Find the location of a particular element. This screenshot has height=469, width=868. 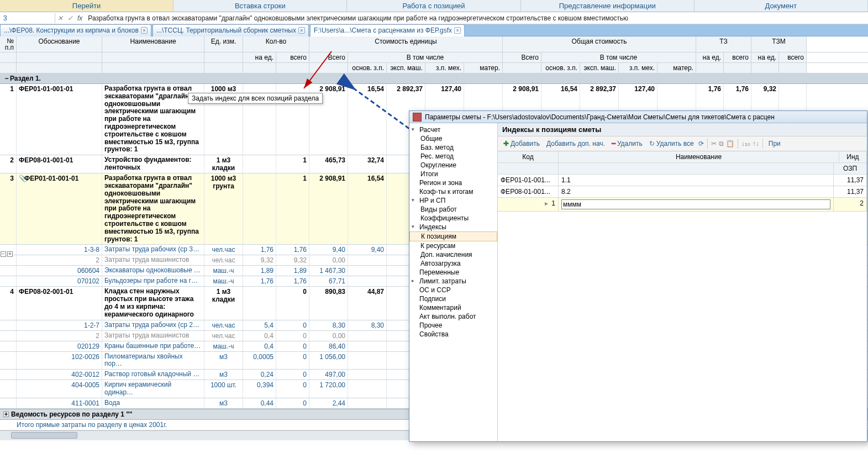

ribbon-tab-goto: Перейти is located at coordinates (87, 6).